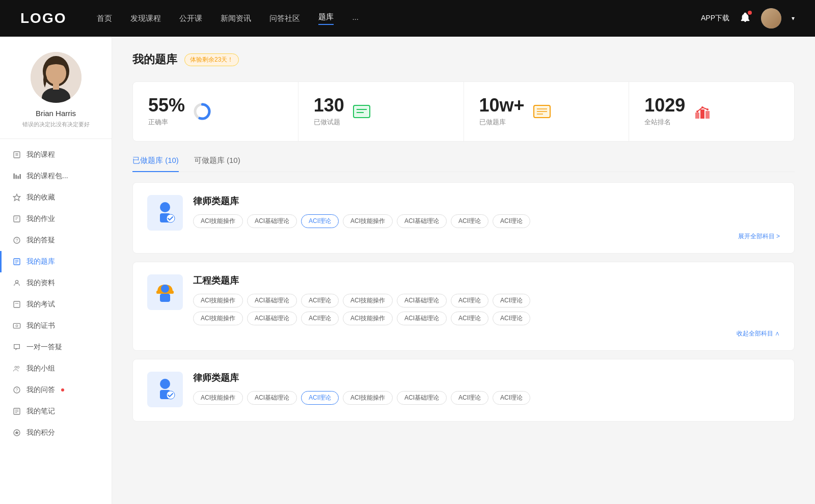  I want to click on bank-title-3: 律师类题库, so click(486, 378).